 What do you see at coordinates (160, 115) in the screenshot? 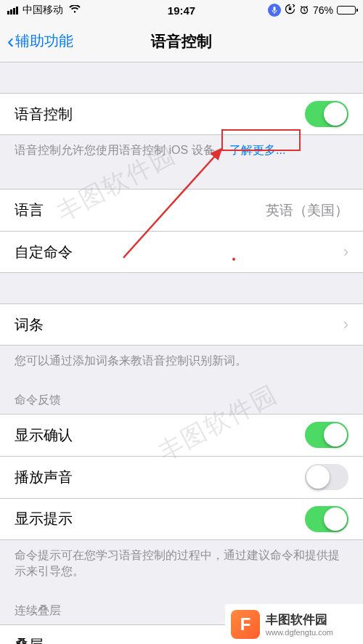
I see `voice-control-label: 语音控制` at bounding box center [160, 115].